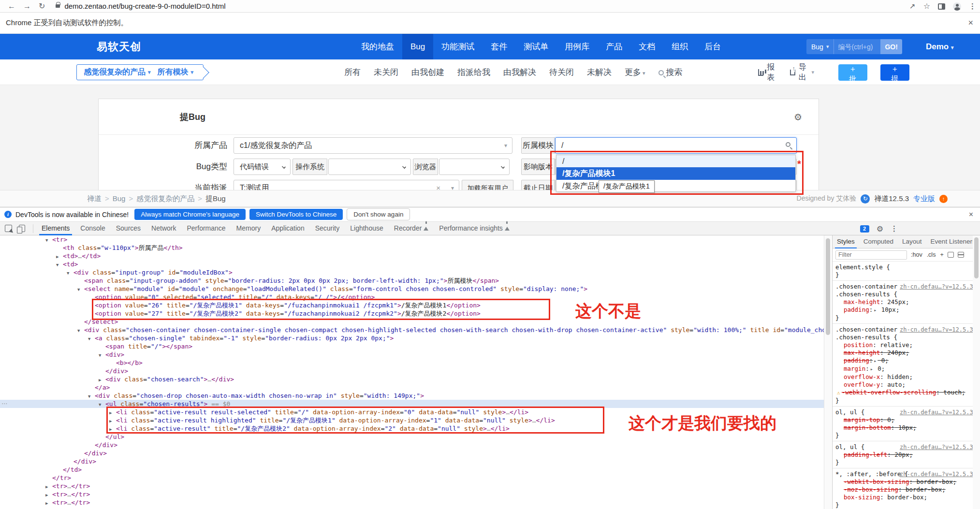  Describe the element at coordinates (412, 470) in the screenshot. I see `code-line: </td>` at that location.